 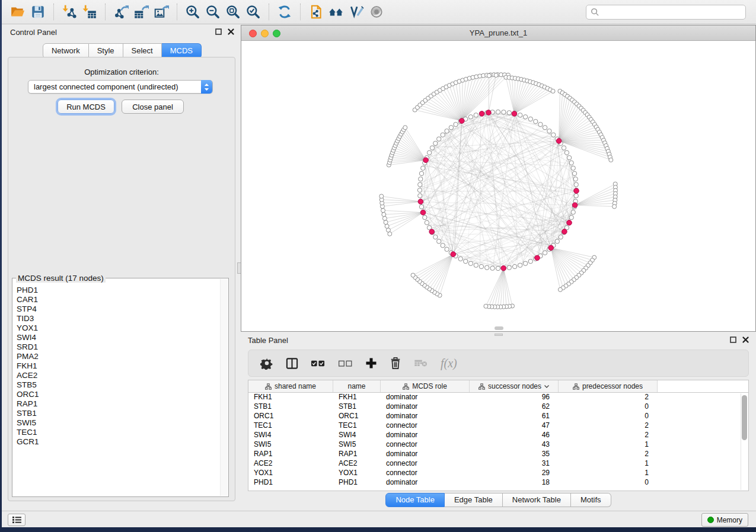 I want to click on task-list-icon, so click(x=17, y=520).